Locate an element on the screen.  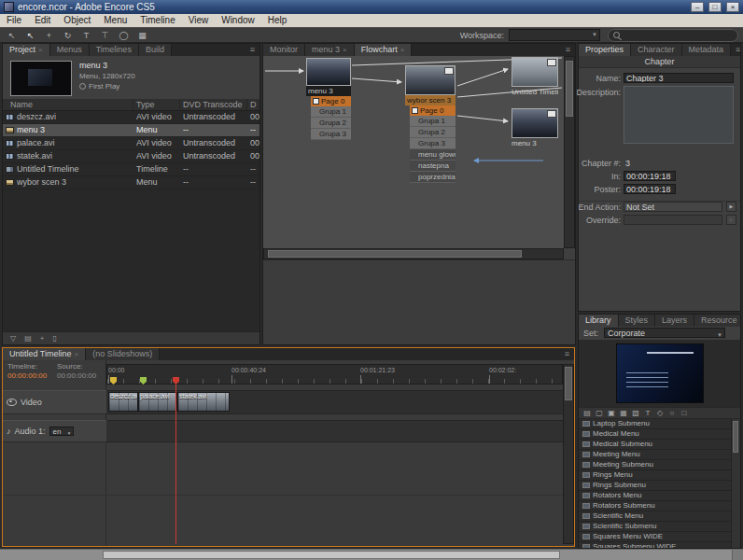
poster-timecode-field: 00:00:19:18 is located at coordinates (650, 189).